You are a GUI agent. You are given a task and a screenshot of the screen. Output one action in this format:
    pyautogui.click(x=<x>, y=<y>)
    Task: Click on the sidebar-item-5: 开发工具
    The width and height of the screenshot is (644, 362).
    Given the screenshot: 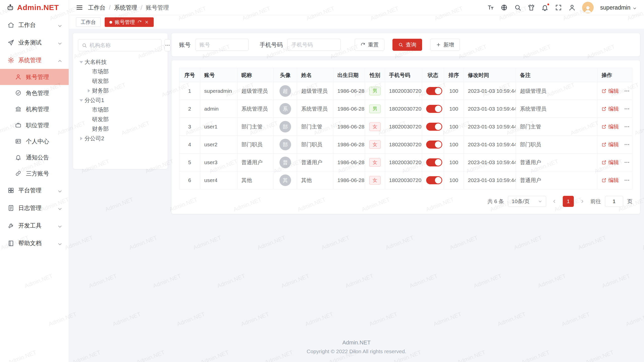 What is the action you would take?
    pyautogui.click(x=34, y=225)
    